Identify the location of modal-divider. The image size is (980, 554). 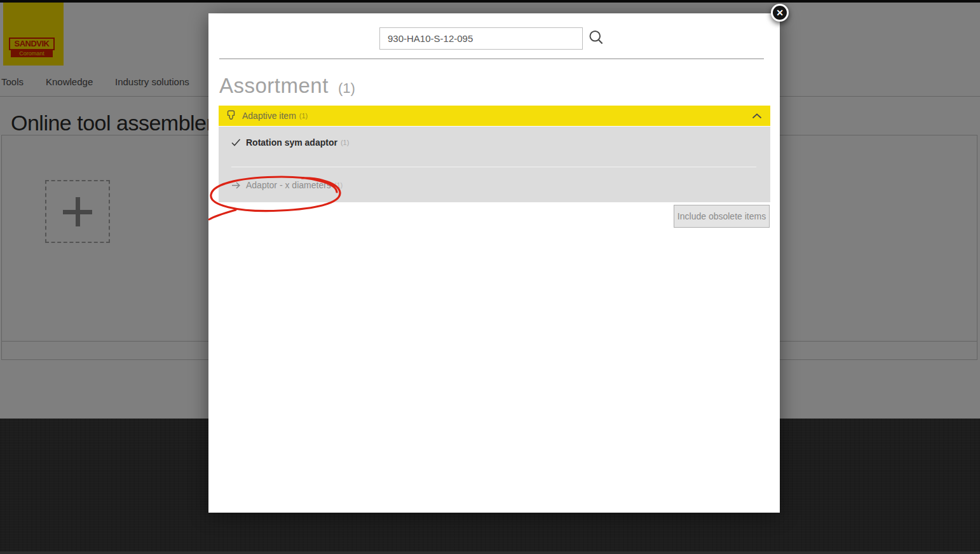
(492, 59).